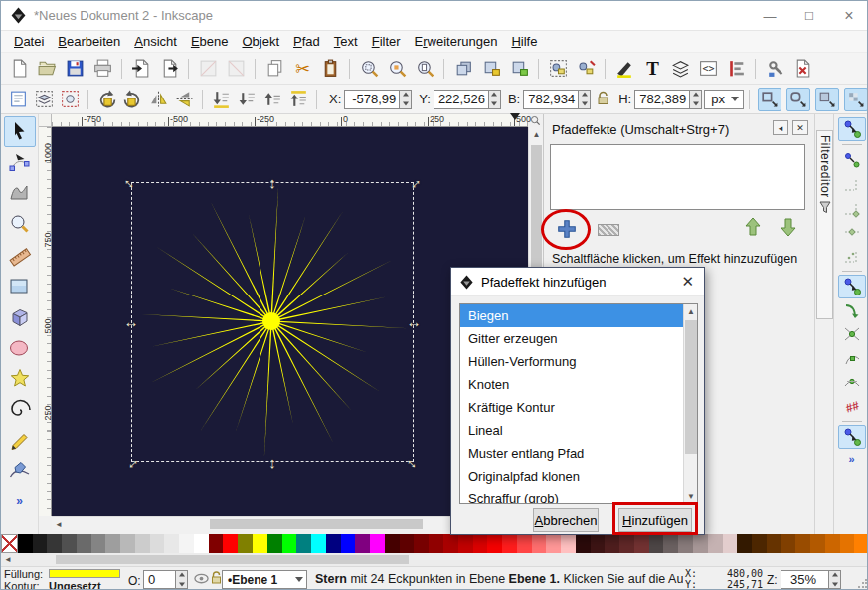 This screenshot has height=590, width=868. What do you see at coordinates (578, 283) in the screenshot?
I see `dialog-titlebar: Pfadeffekt hinzufügen ✕` at bounding box center [578, 283].